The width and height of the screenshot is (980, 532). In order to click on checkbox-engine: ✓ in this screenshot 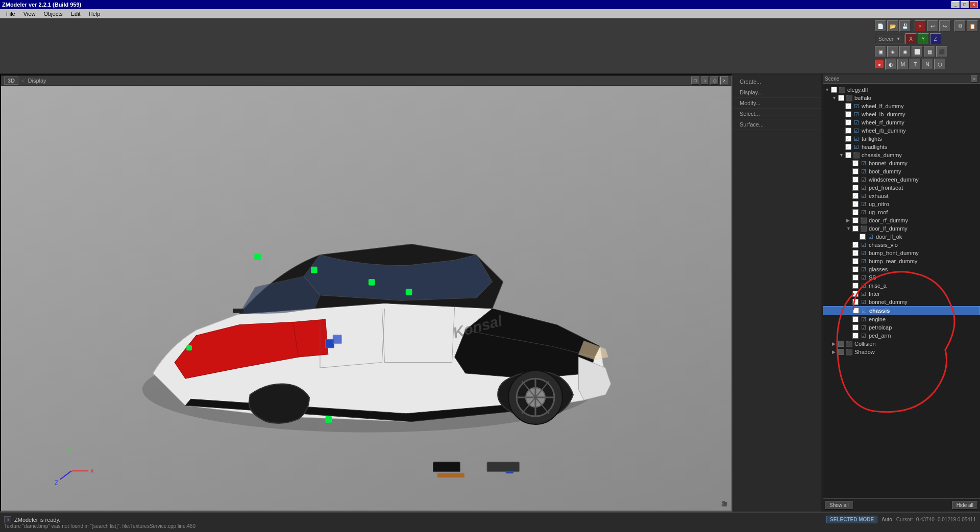, I will do `click(855, 319)`.